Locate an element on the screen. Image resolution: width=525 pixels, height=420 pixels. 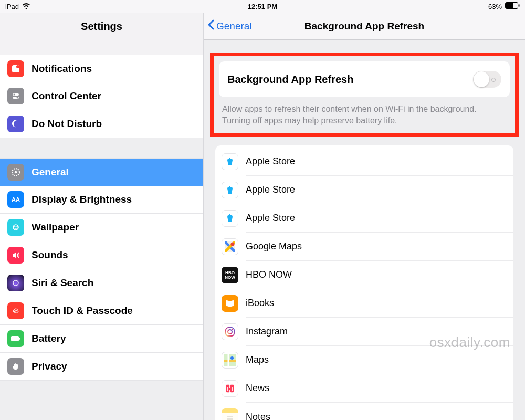
sidebar-item-do-not-disturb: Do Not Disturb is located at coordinates (102, 124).